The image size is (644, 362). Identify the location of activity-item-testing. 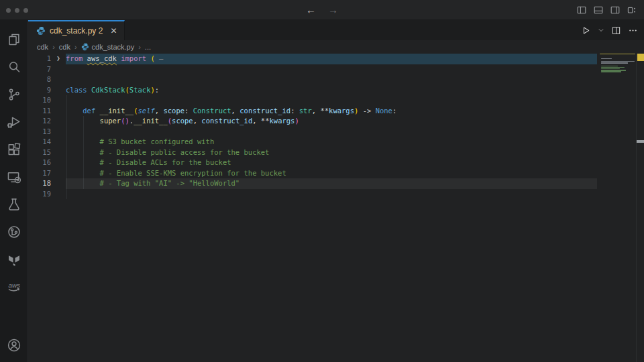
(14, 204).